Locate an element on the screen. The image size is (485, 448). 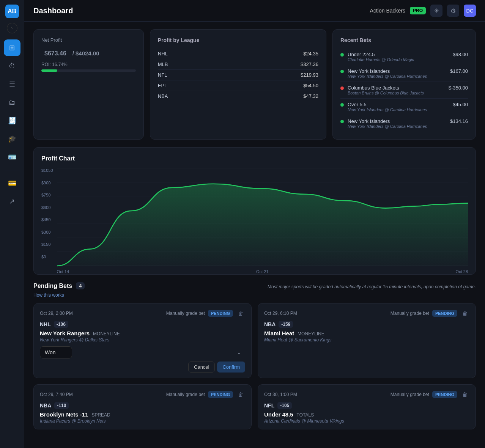
league-name: EPL is located at coordinates (162, 86).